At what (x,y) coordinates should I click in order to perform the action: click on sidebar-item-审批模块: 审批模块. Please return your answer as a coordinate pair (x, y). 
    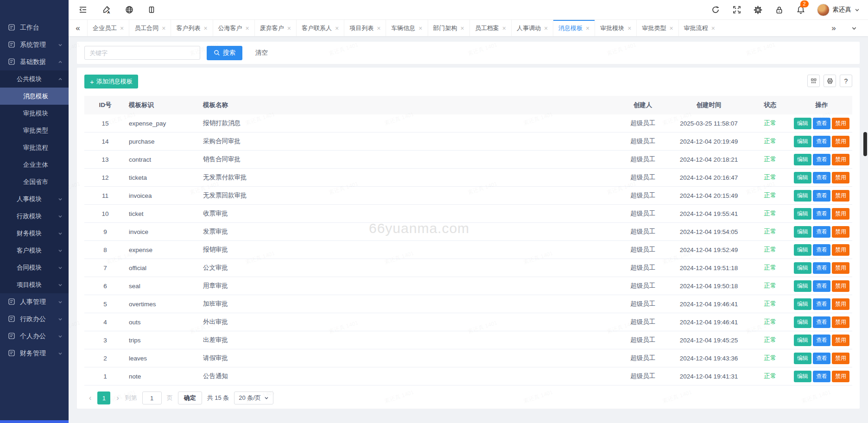
    Looking at the image, I should click on (34, 113).